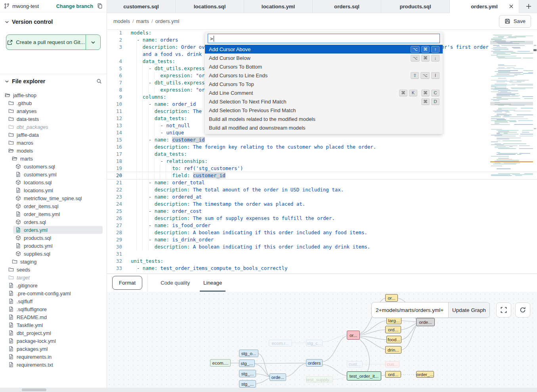  I want to click on change-branch-link: Change branch, so click(75, 6).